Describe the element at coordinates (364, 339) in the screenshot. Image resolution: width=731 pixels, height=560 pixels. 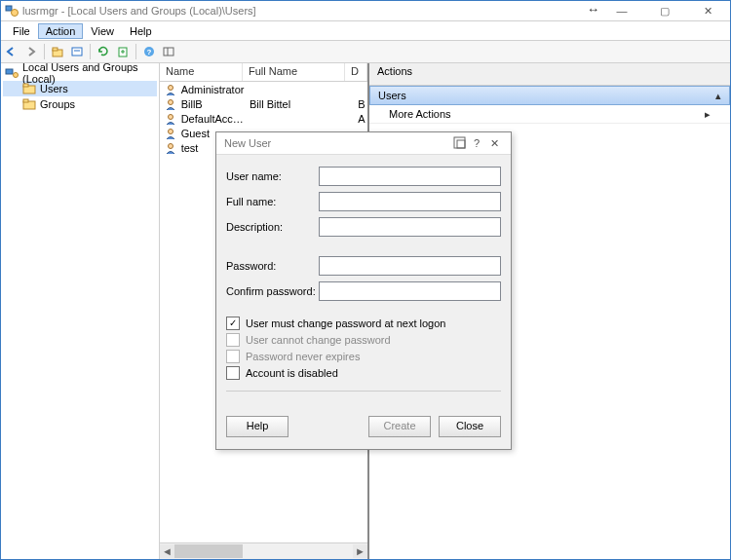
I see `cannotchange-checkbox: User cannot change password` at that location.